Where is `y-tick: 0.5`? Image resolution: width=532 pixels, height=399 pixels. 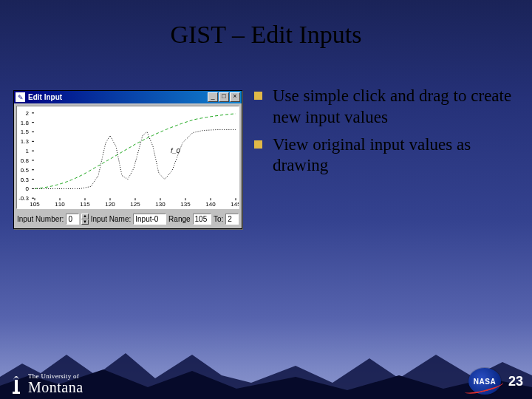 y-tick: 0.5 is located at coordinates (25, 170).